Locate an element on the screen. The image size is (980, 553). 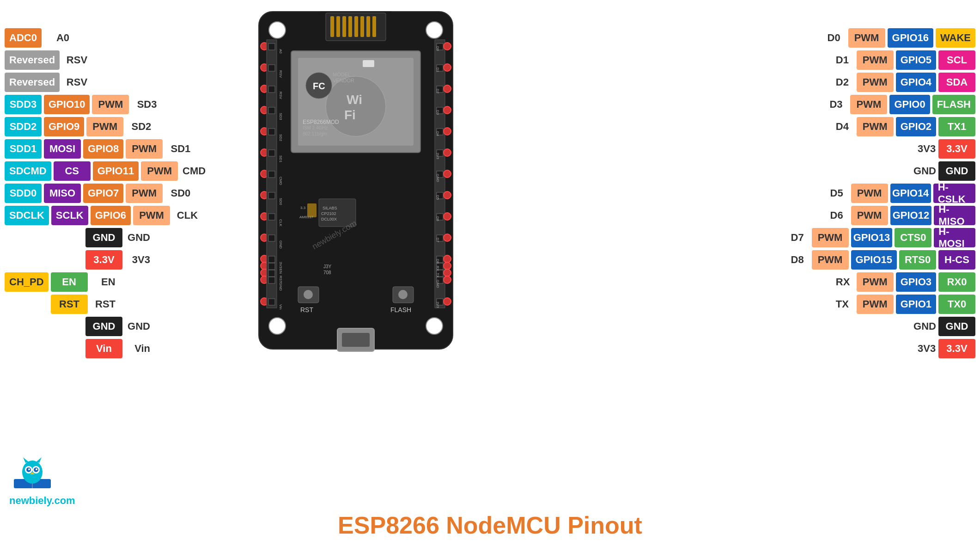
svg-text: SD2 is located at coordinates (281, 138).